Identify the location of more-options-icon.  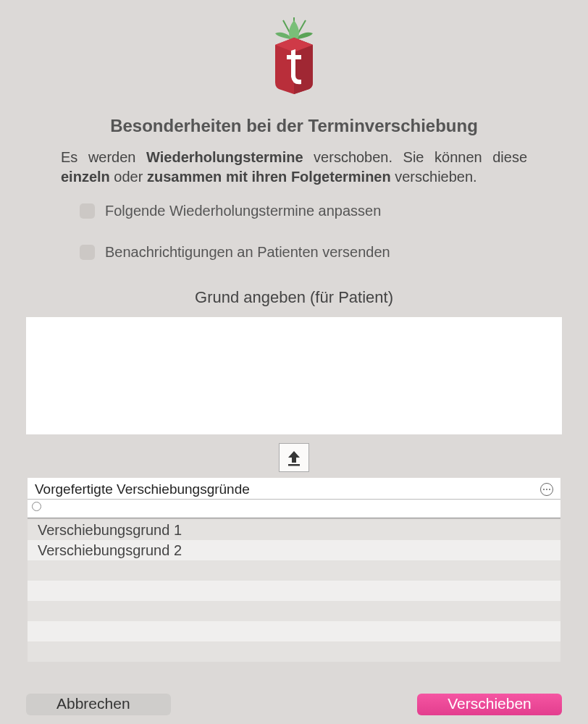
(547, 489).